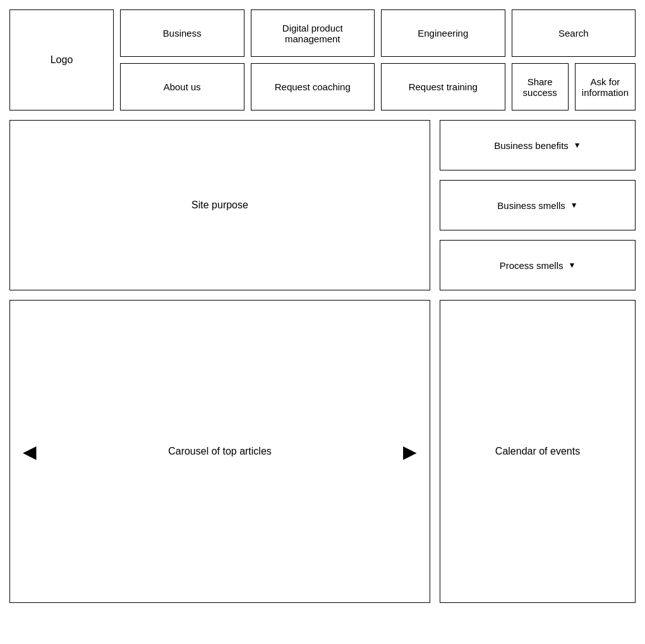 This screenshot has width=645, height=644. I want to click on carousel-prev-button: ◀, so click(30, 452).